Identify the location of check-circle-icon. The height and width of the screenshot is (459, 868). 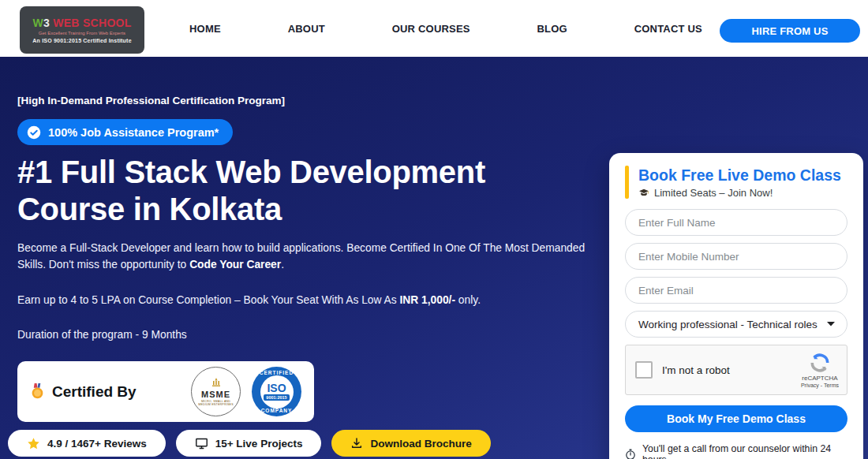
(34, 132).